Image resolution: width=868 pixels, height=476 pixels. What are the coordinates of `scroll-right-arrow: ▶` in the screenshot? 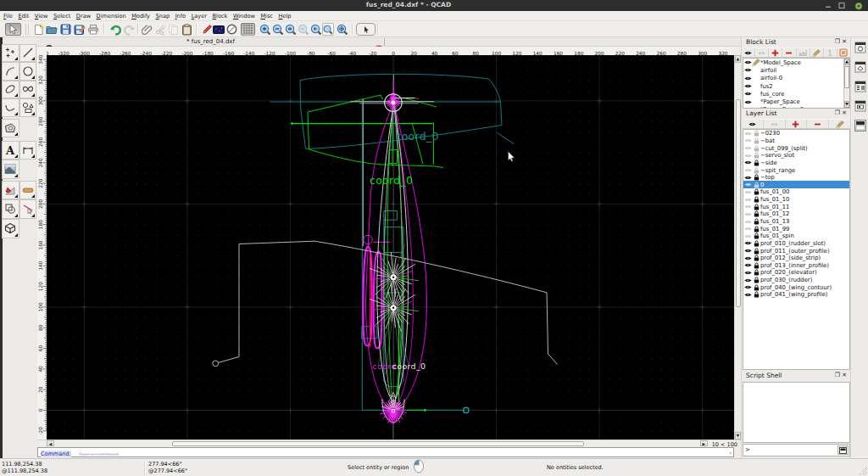 It's located at (704, 443).